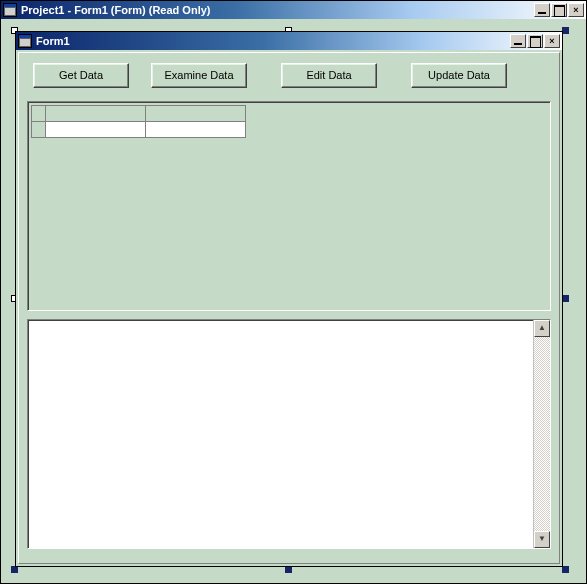 This screenshot has width=587, height=584. I want to click on grid-header-row, so click(139, 114).